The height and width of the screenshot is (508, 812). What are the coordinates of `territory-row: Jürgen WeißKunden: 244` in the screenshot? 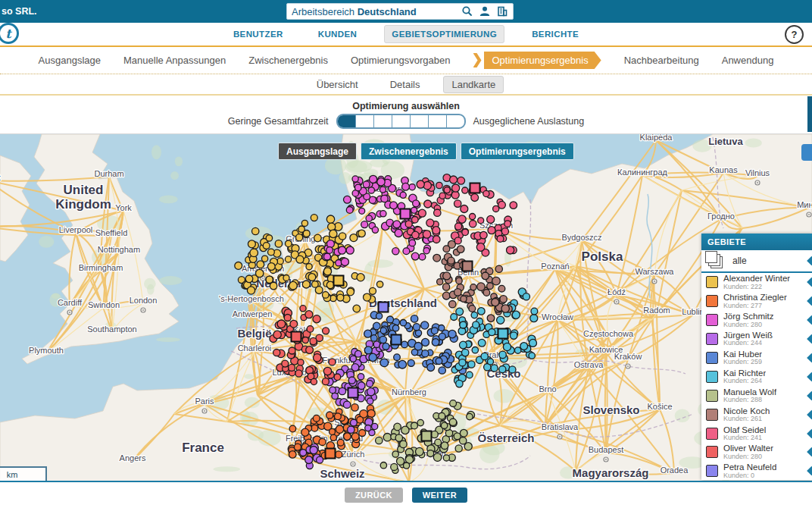 It's located at (757, 340).